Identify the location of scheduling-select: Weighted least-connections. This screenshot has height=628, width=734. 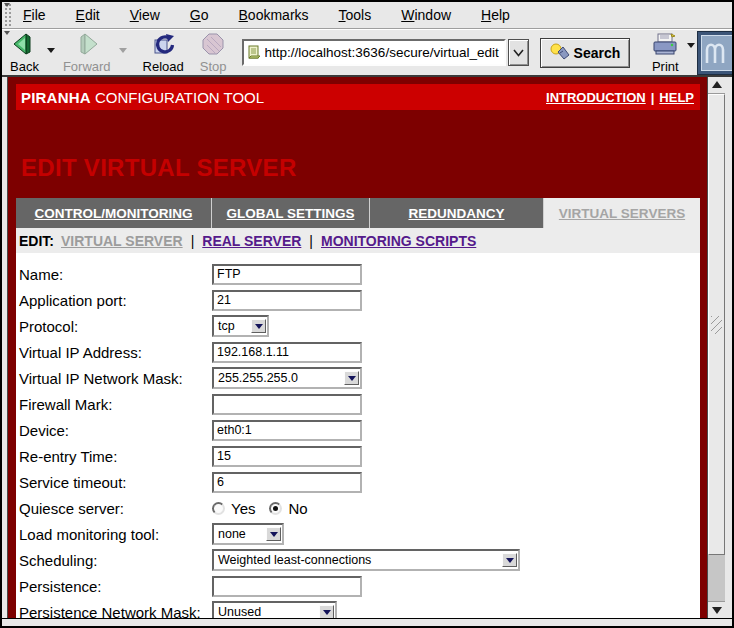
(366, 560).